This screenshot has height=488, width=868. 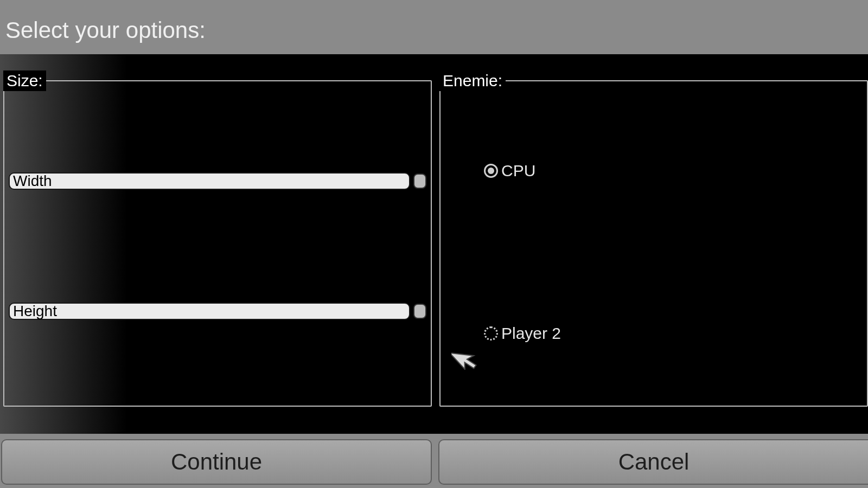 I want to click on enemy-radio-cpu-label: CPU, so click(x=519, y=171).